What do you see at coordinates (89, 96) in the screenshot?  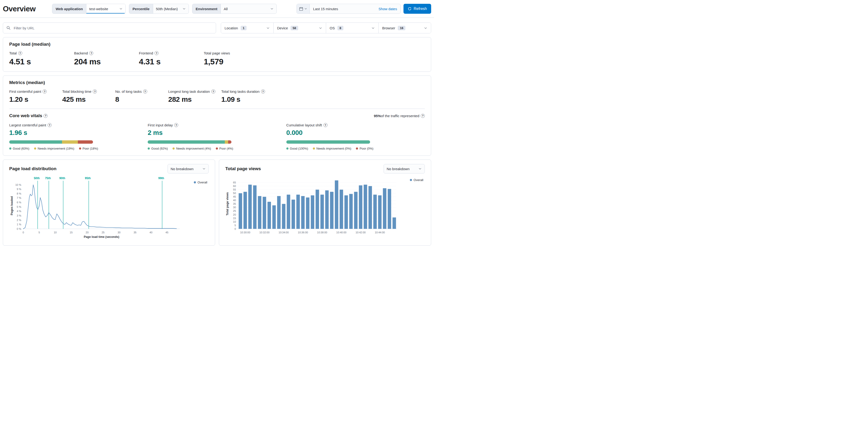 I see `stat-tbt: Total blocking time 425 ms` at bounding box center [89, 96].